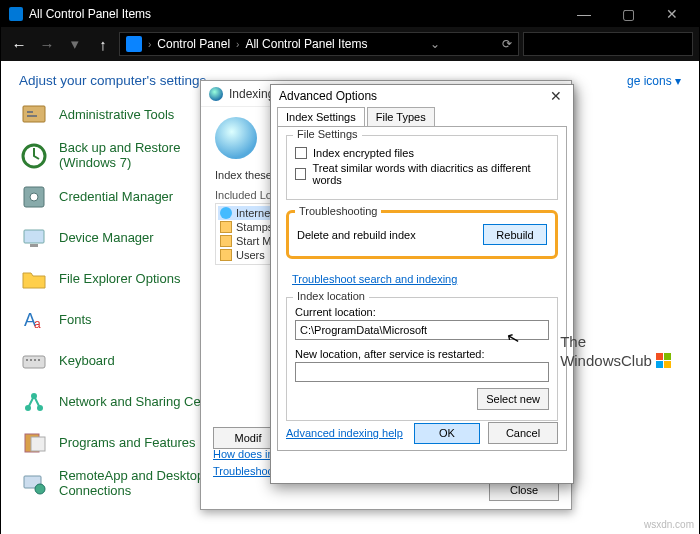 The image size is (700, 534). What do you see at coordinates (507, 44) in the screenshot?
I see `refresh-icon: ⟳` at bounding box center [507, 44].